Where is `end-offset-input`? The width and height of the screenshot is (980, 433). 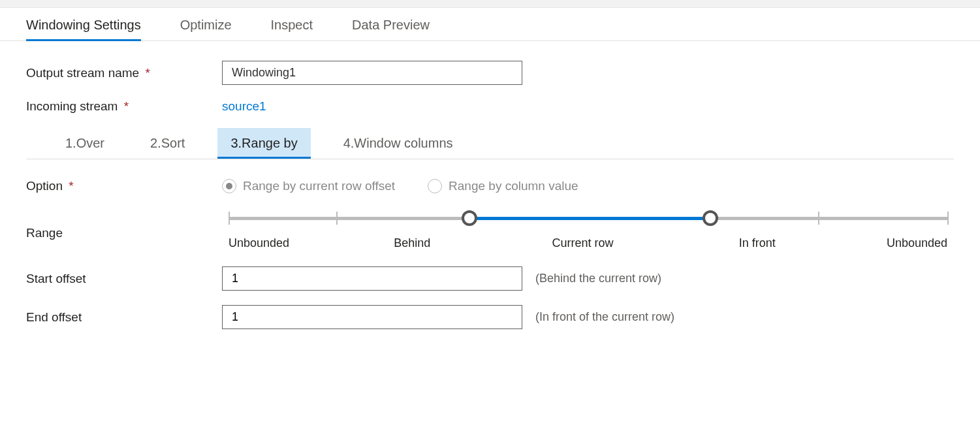
end-offset-input is located at coordinates (372, 317).